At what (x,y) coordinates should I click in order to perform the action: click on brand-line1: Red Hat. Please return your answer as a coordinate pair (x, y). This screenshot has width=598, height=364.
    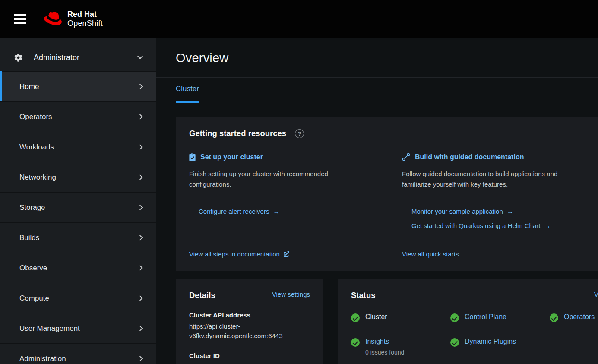
    Looking at the image, I should click on (85, 15).